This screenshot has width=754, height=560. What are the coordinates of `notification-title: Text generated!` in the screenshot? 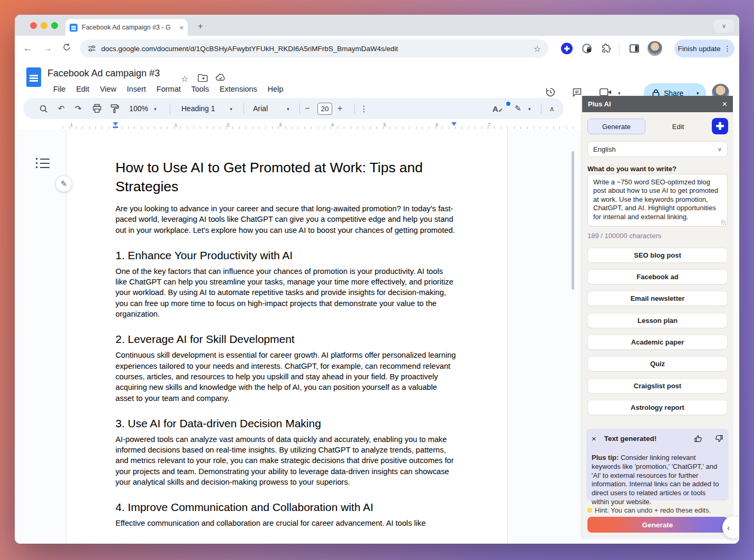 It's located at (631, 438).